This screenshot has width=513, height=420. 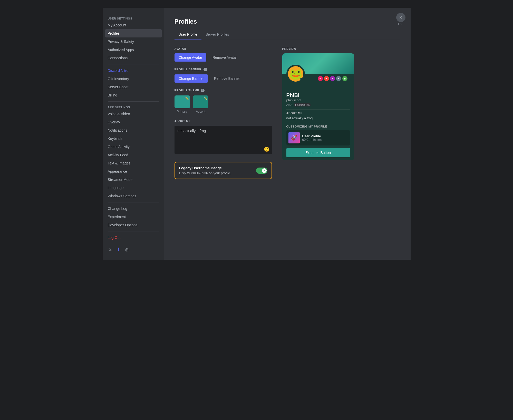 I want to click on sidebar-item-windows-settings: Windows Settings, so click(x=133, y=196).